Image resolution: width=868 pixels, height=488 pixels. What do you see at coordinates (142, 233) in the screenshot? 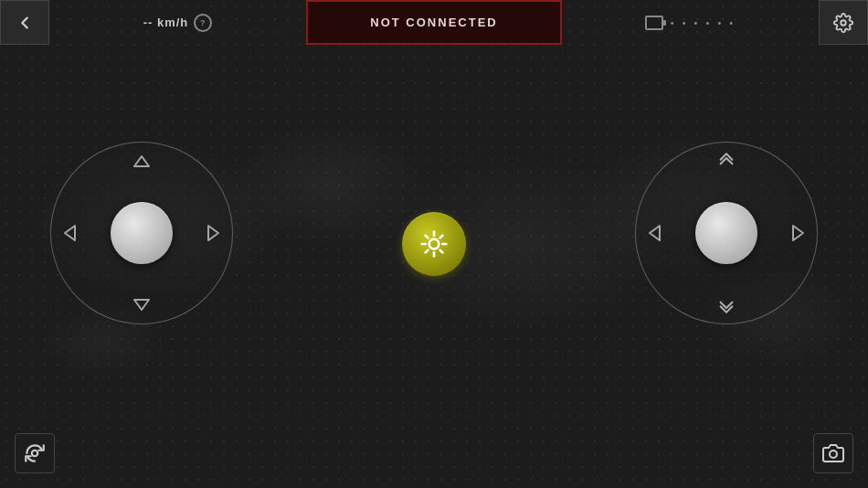
I see `joystick-left` at bounding box center [142, 233].